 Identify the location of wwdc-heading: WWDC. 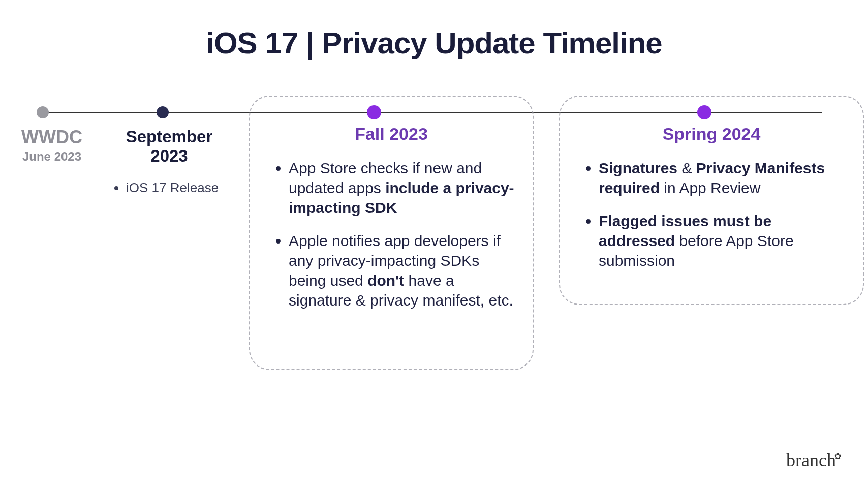
(52, 137).